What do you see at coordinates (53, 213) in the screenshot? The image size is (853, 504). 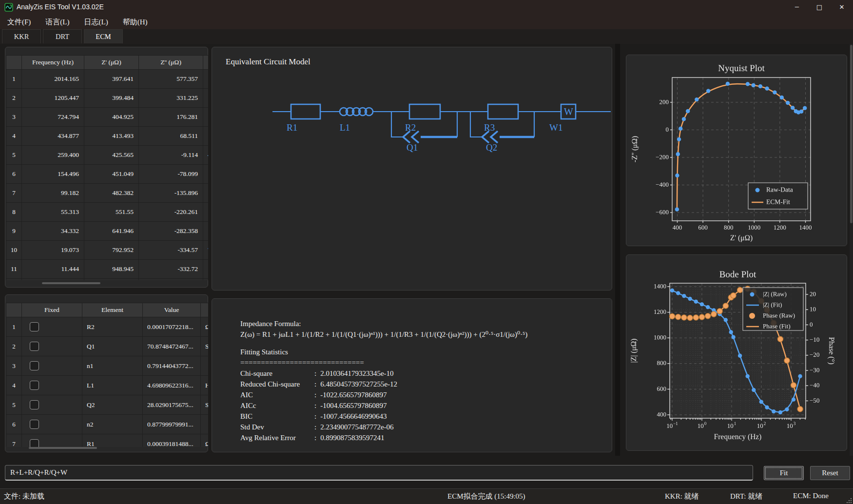 I see `cell-freq: 55.313` at bounding box center [53, 213].